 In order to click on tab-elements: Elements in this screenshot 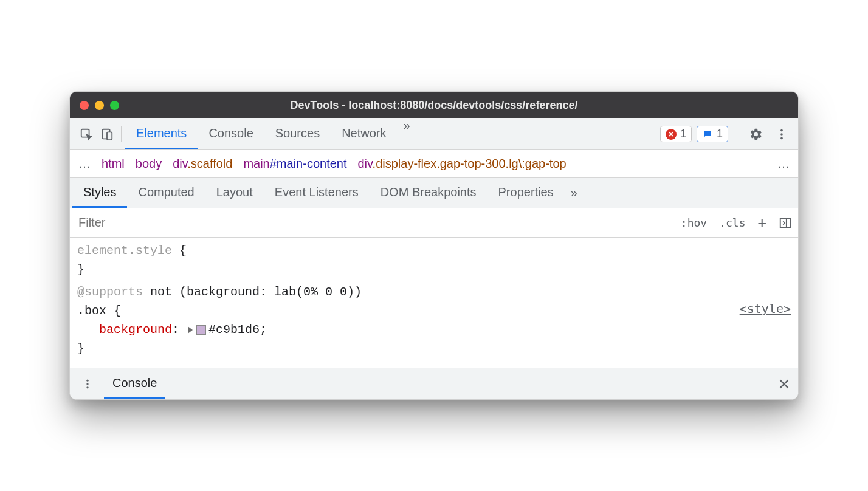, I will do `click(162, 134)`.